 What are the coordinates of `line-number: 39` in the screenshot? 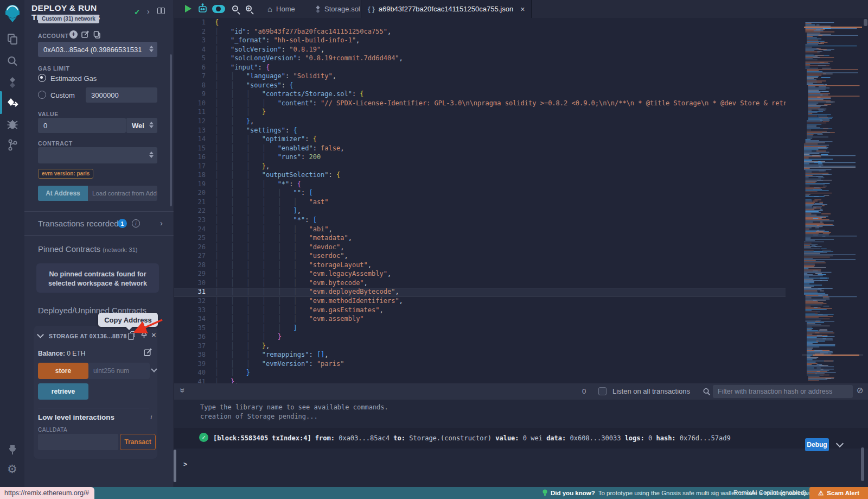 It's located at (190, 364).